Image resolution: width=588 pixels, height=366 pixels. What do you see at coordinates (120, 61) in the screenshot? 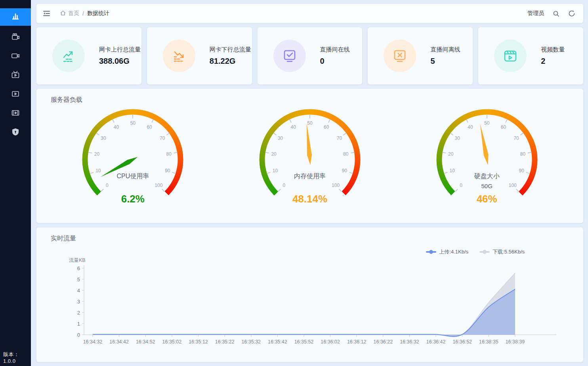
I see `stat-card-value: 388.06G` at bounding box center [120, 61].